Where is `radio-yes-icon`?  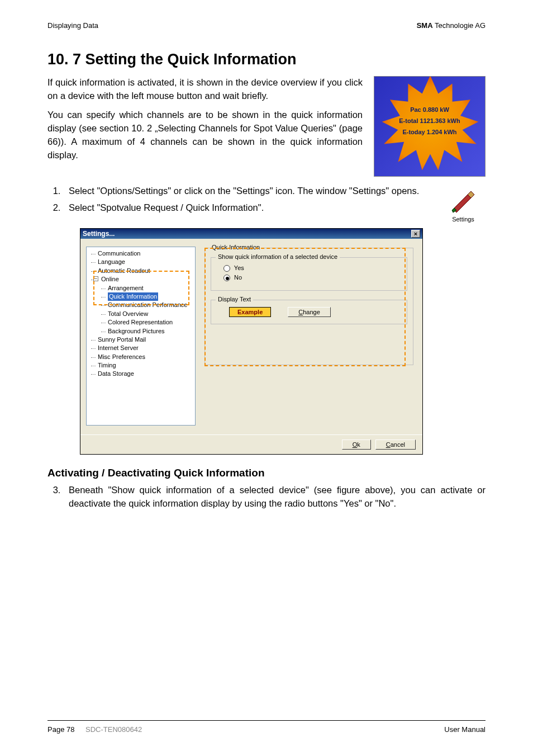 radio-yes-icon is located at coordinates (227, 268).